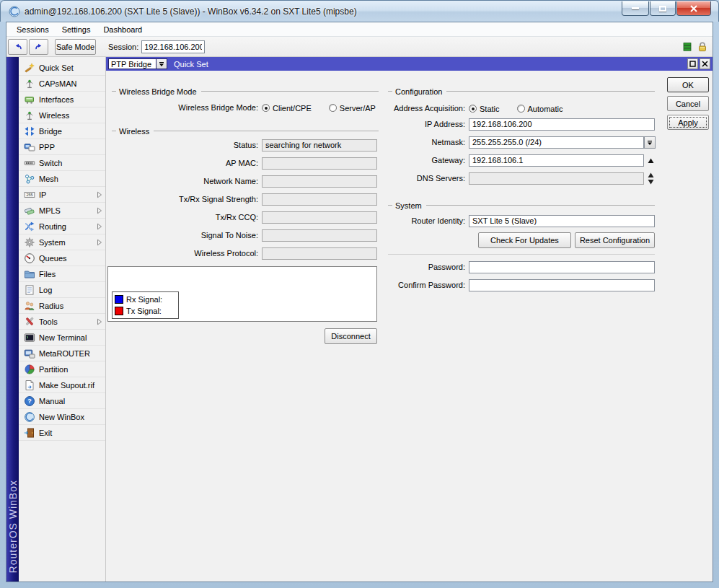 The image size is (719, 588). What do you see at coordinates (62, 274) in the screenshot?
I see `sidebar-item-files: Files` at bounding box center [62, 274].